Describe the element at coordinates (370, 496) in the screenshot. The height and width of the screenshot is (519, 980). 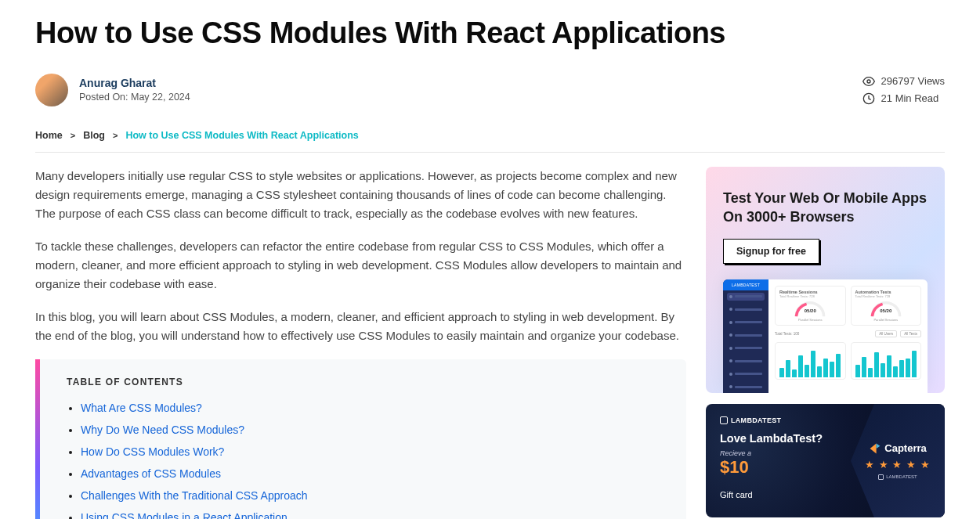
I see `toc-item: Challenges With the Traditional CSS Appr…` at that location.